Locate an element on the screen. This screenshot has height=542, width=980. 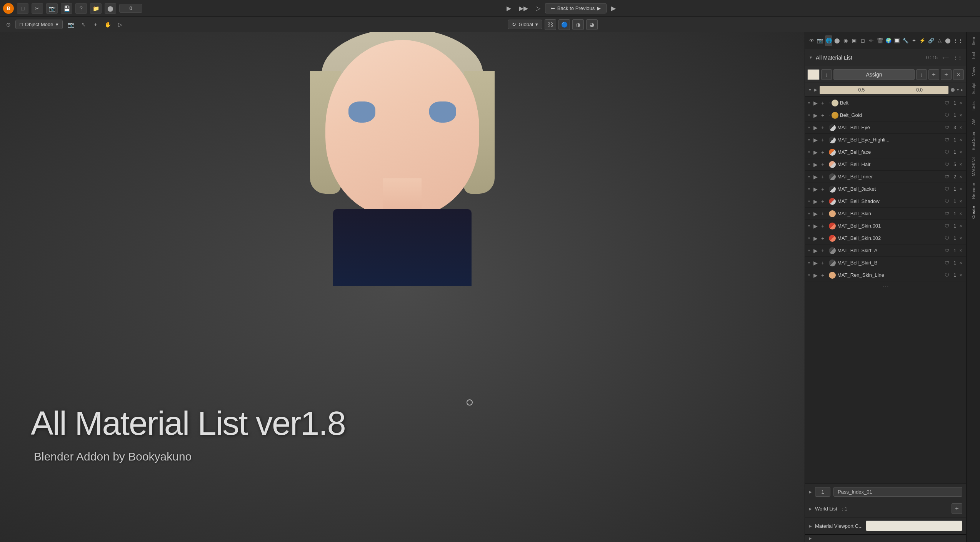
mat-expand-btn: + is located at coordinates (824, 103).